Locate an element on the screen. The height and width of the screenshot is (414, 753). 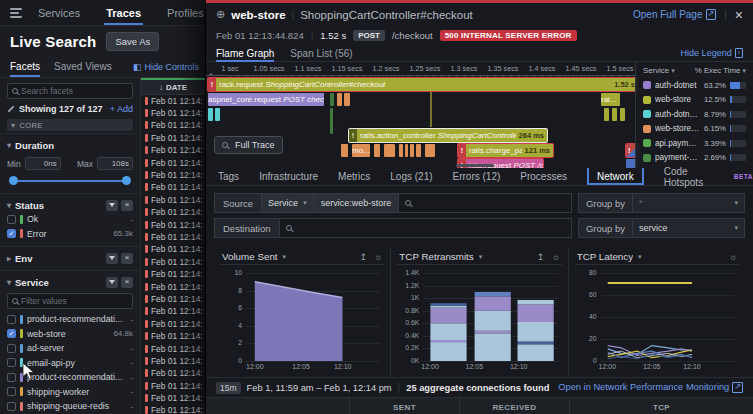
legend-row-auth-dotnet: auth-dotnet63.2% is located at coordinates (694, 86).